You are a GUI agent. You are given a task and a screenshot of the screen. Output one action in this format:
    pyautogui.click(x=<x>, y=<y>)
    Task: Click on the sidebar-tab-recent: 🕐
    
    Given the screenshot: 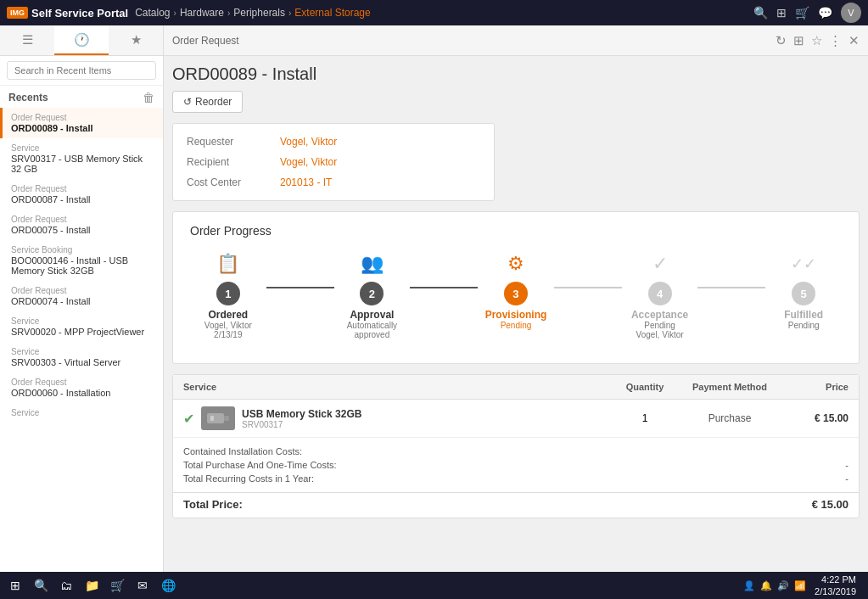 What is the action you would take?
    pyautogui.click(x=81, y=41)
    